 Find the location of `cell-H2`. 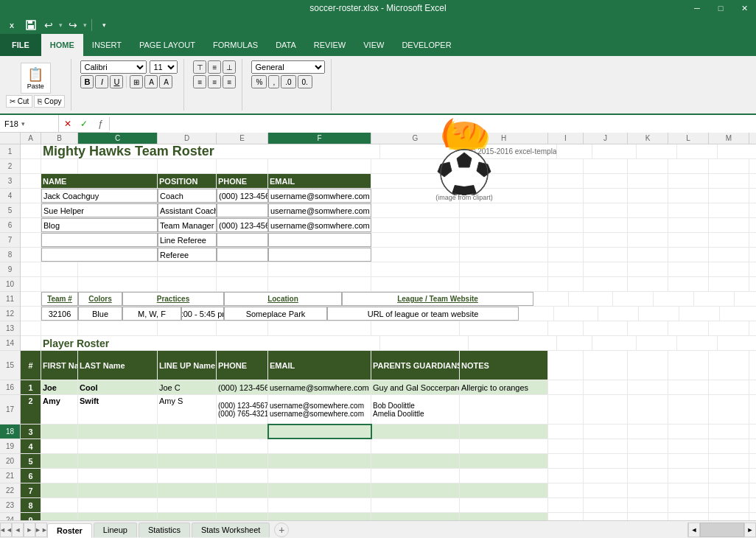

cell-H2 is located at coordinates (504, 167).